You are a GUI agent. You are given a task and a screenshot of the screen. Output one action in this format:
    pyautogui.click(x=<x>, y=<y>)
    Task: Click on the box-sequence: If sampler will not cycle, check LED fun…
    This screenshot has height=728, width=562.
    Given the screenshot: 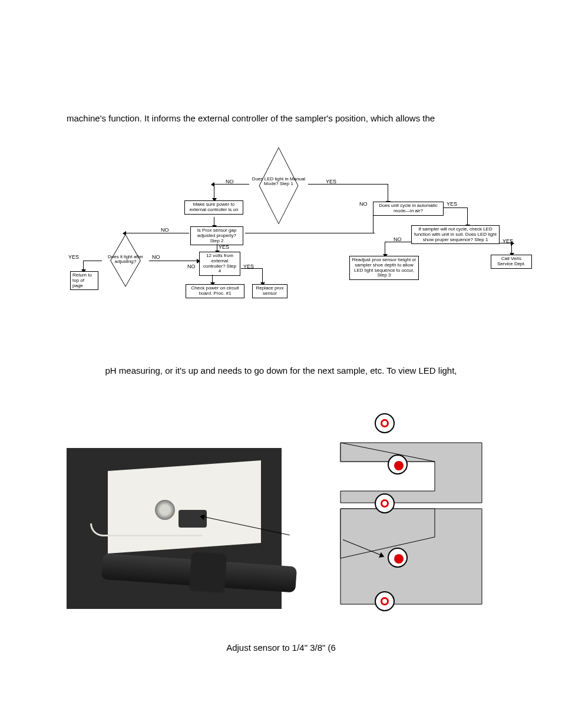 What is the action you would take?
    pyautogui.click(x=455, y=235)
    